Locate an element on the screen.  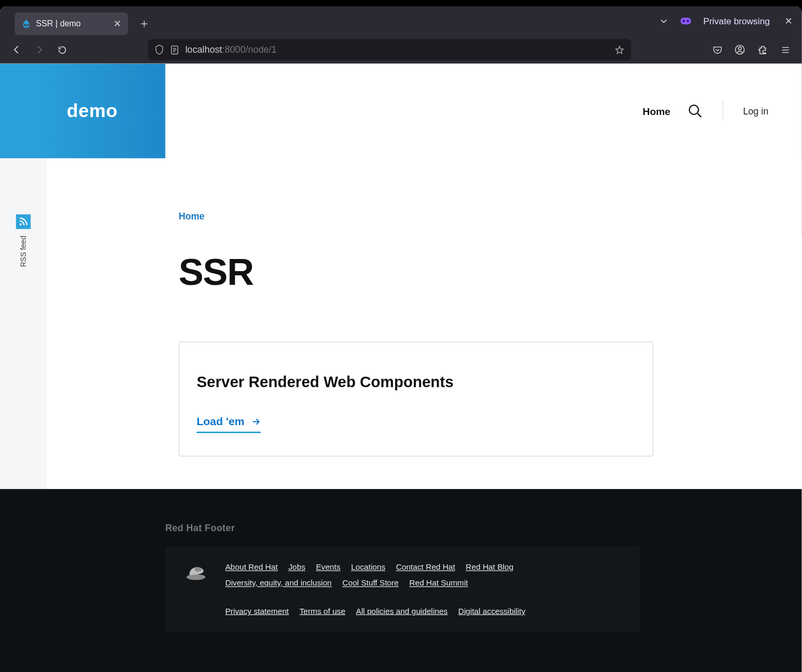
browser-tab: SSR | demo ✕ is located at coordinates (72, 23).